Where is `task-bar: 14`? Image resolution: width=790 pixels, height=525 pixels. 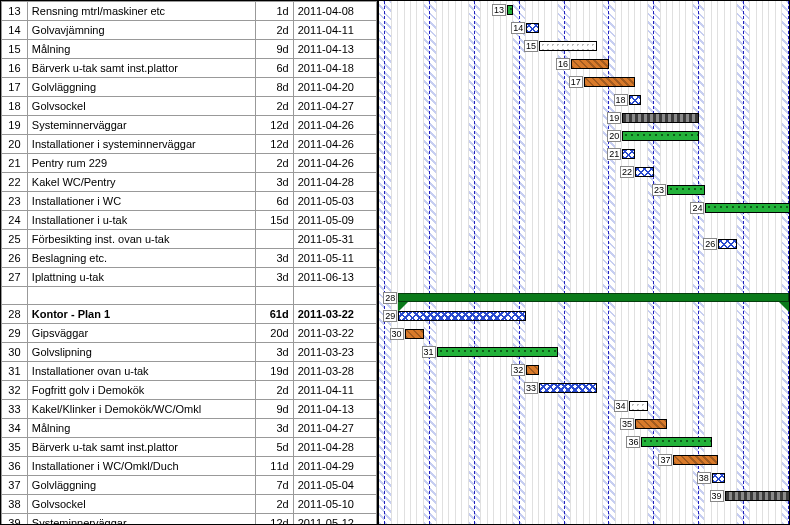
task-bar: 14 is located at coordinates (532, 28).